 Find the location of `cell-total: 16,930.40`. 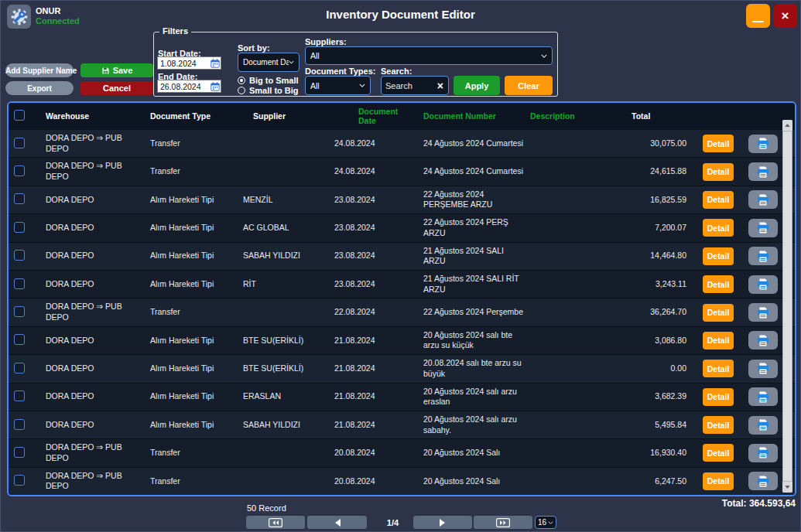

cell-total: 16,930.40 is located at coordinates (651, 453).